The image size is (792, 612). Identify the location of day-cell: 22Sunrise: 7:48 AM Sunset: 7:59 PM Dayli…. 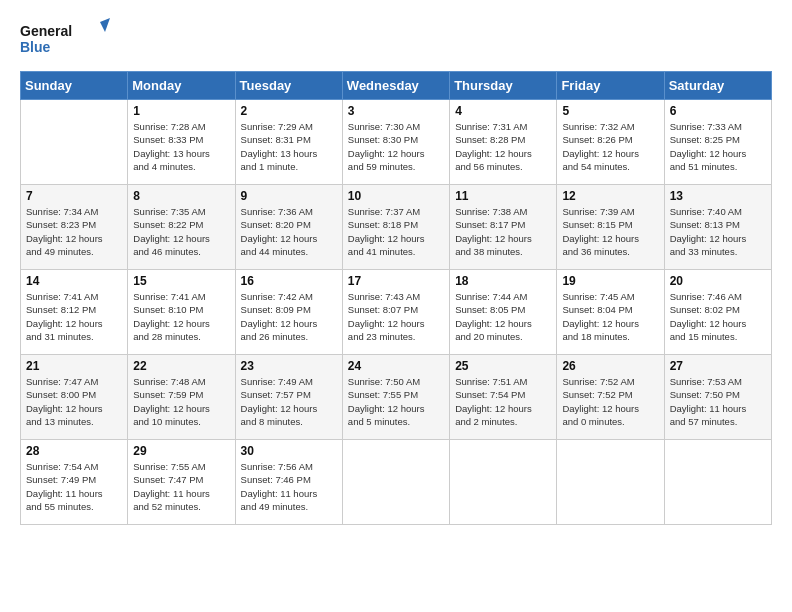
(182, 398).